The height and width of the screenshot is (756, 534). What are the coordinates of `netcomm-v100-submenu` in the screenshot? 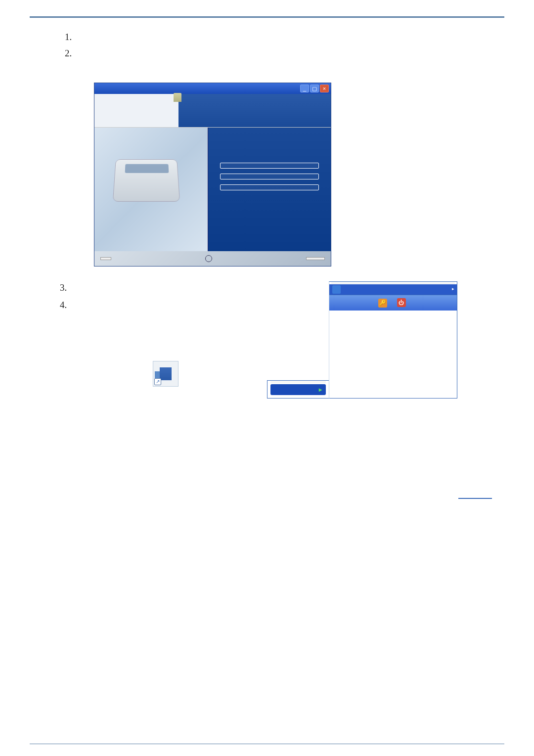 It's located at (475, 498).